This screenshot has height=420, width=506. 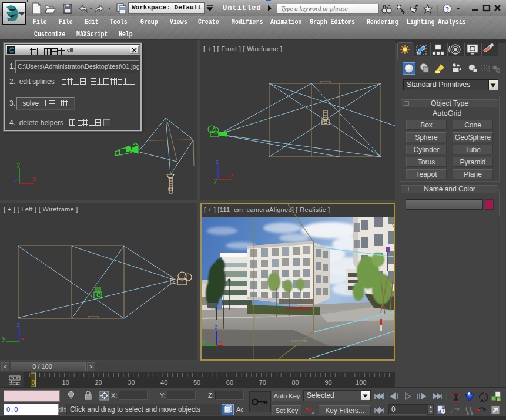 What do you see at coordinates (131, 382) in the screenshot?
I see `svg-text: 30` at bounding box center [131, 382].